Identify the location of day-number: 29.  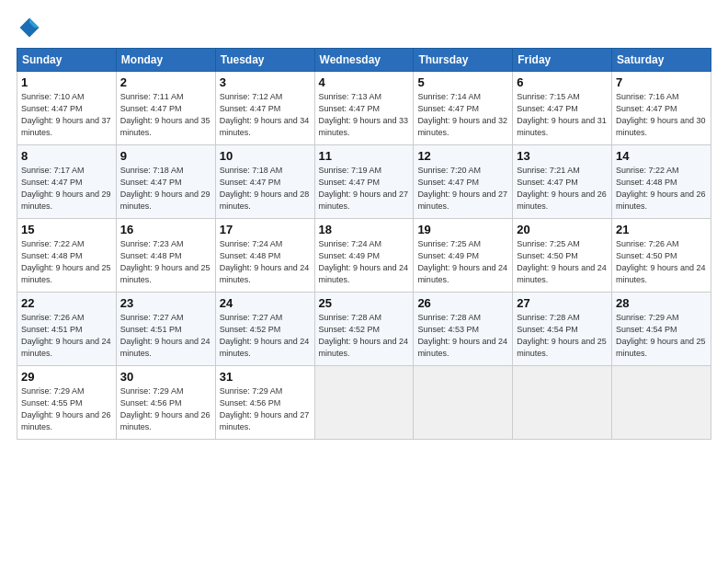
(66, 377).